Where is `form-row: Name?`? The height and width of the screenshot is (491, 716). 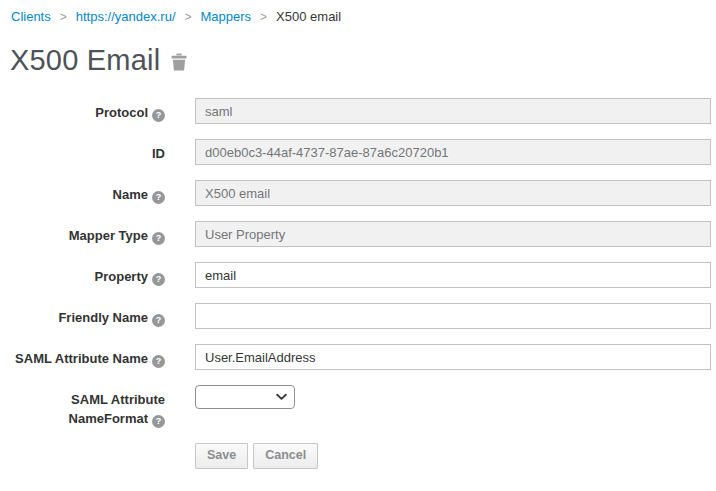
form-row: Name? is located at coordinates (358, 193).